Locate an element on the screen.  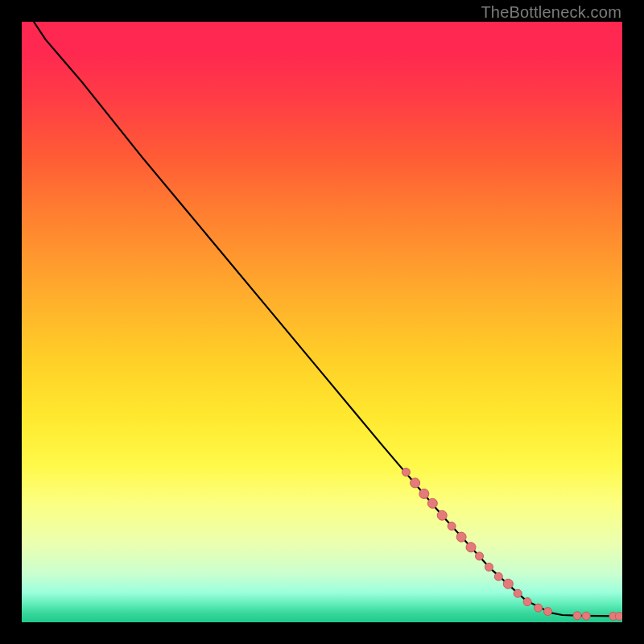
attribution-text: TheBottleneck.com is located at coordinates (551, 13).